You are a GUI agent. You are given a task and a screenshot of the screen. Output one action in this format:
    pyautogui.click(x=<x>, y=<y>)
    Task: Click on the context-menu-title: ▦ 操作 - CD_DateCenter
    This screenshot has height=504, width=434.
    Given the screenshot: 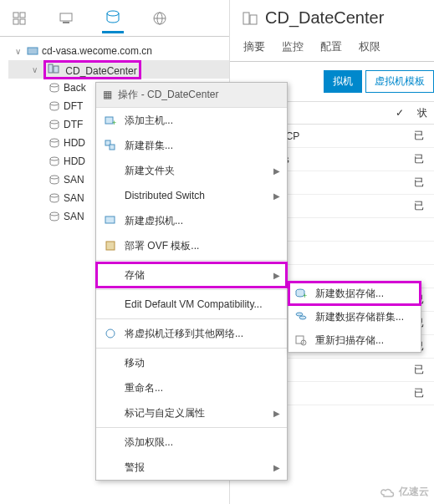 What is the action you would take?
    pyautogui.click(x=191, y=95)
    